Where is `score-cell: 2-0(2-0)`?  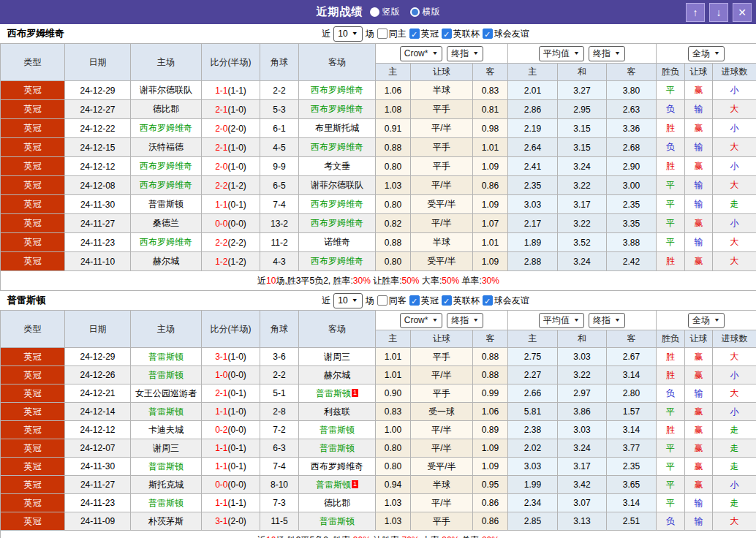
score-cell: 2-0(2-0) is located at coordinates (231, 129).